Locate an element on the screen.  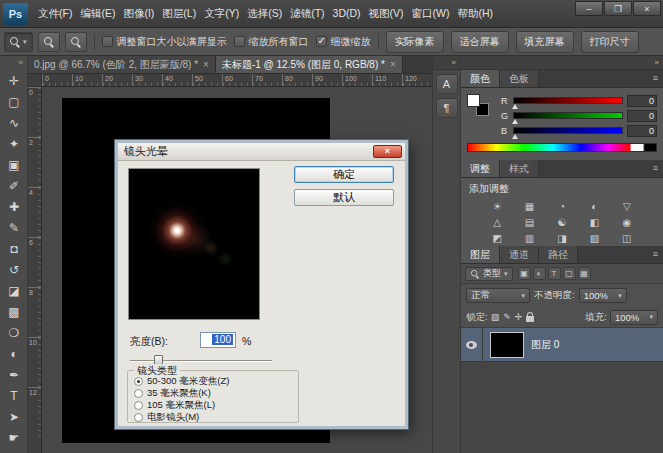
layer-filter-icon: ▢ is located at coordinates (570, 274).